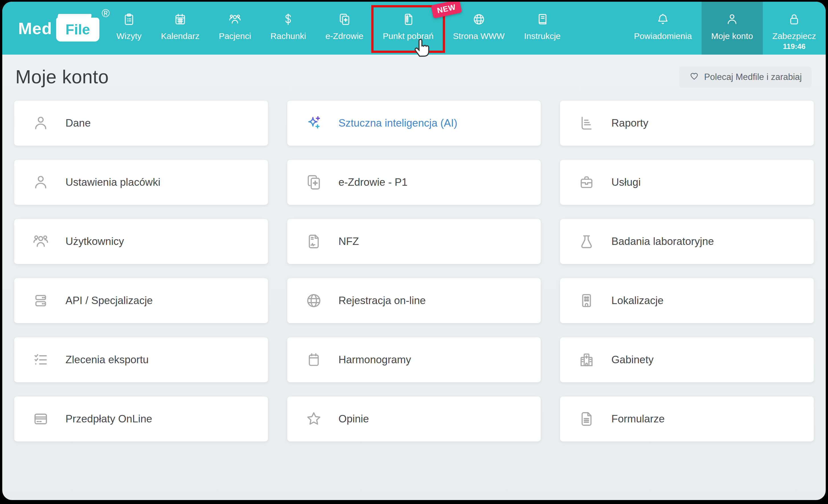  What do you see at coordinates (732, 28) in the screenshot?
I see `nav-item-moje-konto: Moje konto` at bounding box center [732, 28].